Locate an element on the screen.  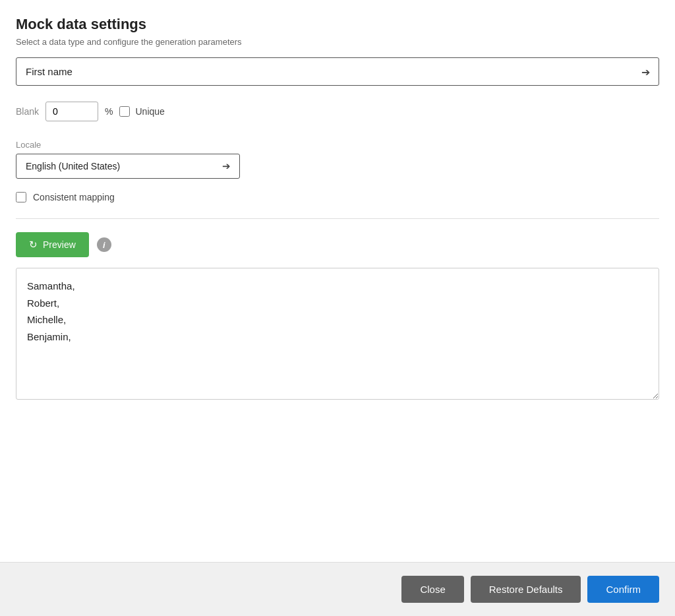
preview-button-label: Preview is located at coordinates (59, 245).